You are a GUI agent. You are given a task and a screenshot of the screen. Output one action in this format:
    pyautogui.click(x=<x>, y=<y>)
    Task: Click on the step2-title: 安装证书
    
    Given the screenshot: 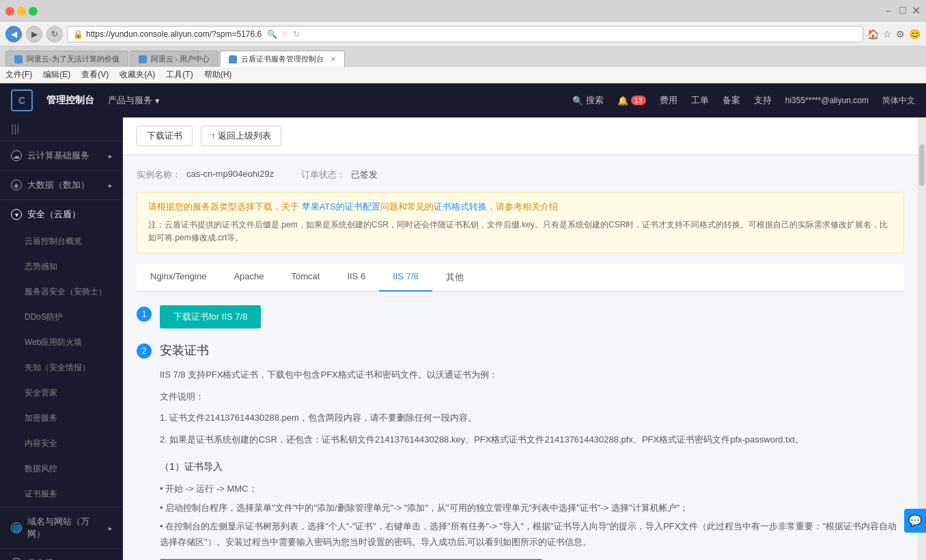 What is the action you would take?
    pyautogui.click(x=532, y=350)
    